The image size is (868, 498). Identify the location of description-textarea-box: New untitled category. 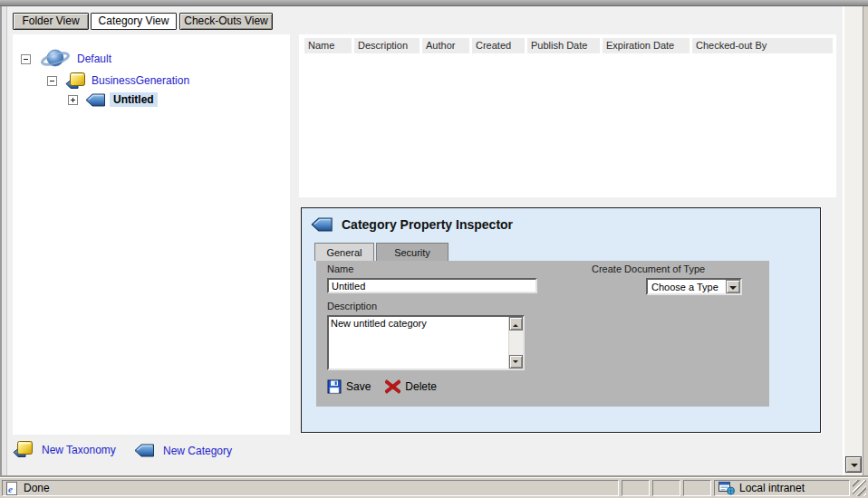
(426, 342).